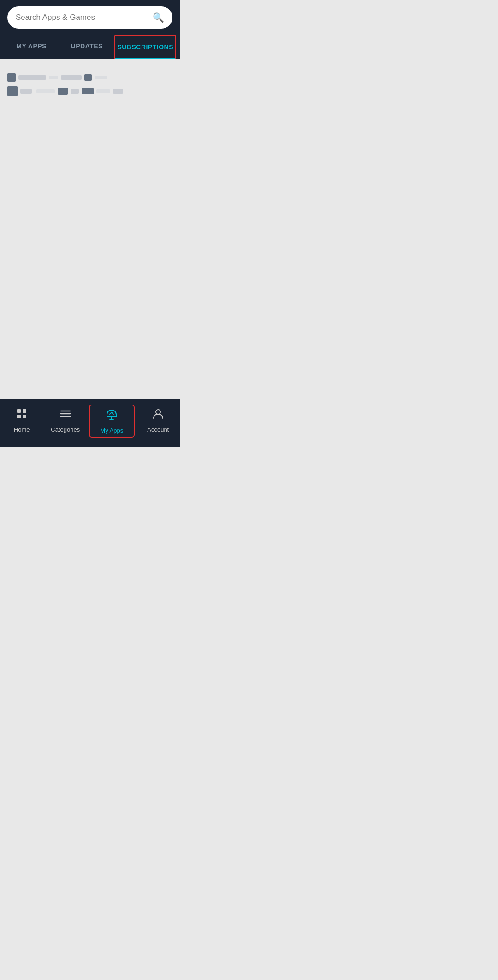 The image size is (498, 980). What do you see at coordinates (90, 229) in the screenshot?
I see `content-area` at bounding box center [90, 229].